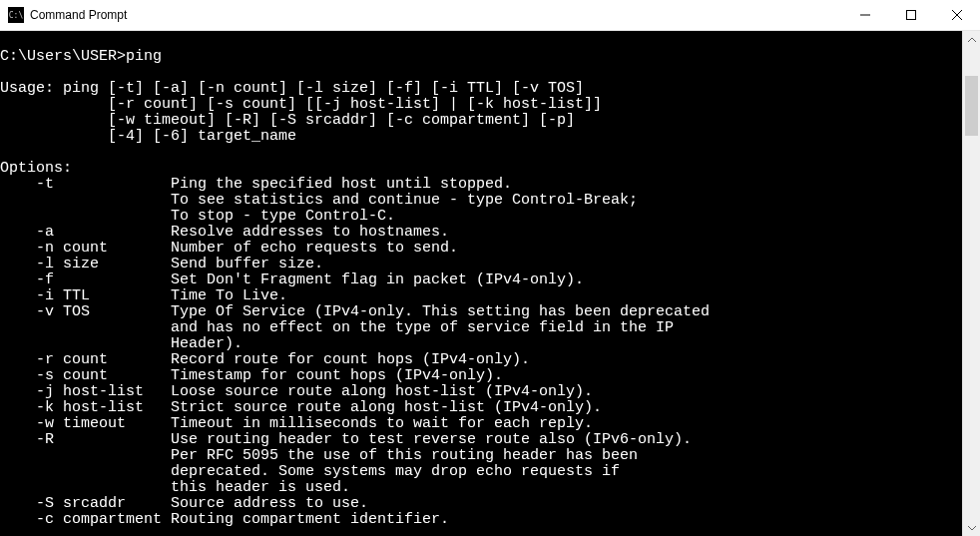 Image resolution: width=980 pixels, height=536 pixels. I want to click on scroll-thumb, so click(972, 106).